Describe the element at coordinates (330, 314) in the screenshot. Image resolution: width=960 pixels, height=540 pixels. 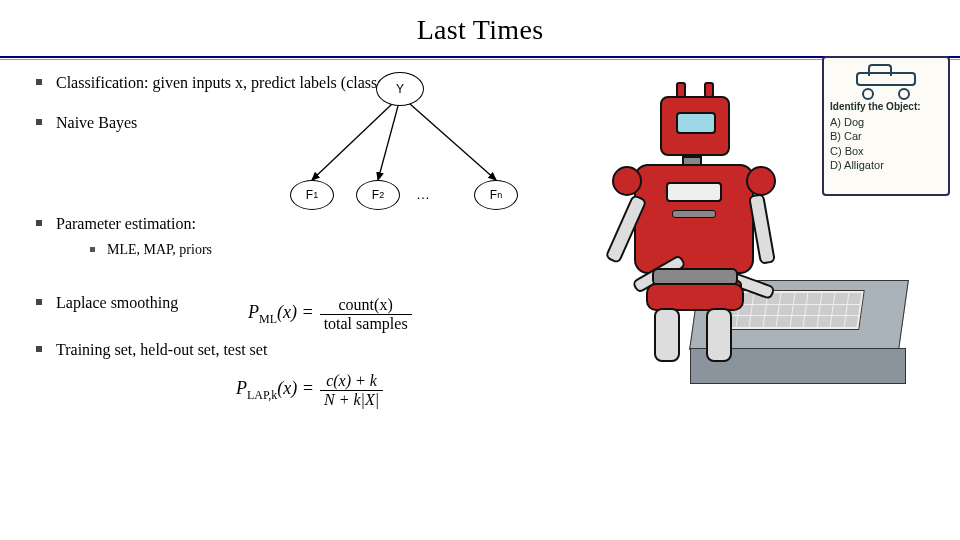
I see `formula-mle: PML(x) = count(x) total samples` at that location.